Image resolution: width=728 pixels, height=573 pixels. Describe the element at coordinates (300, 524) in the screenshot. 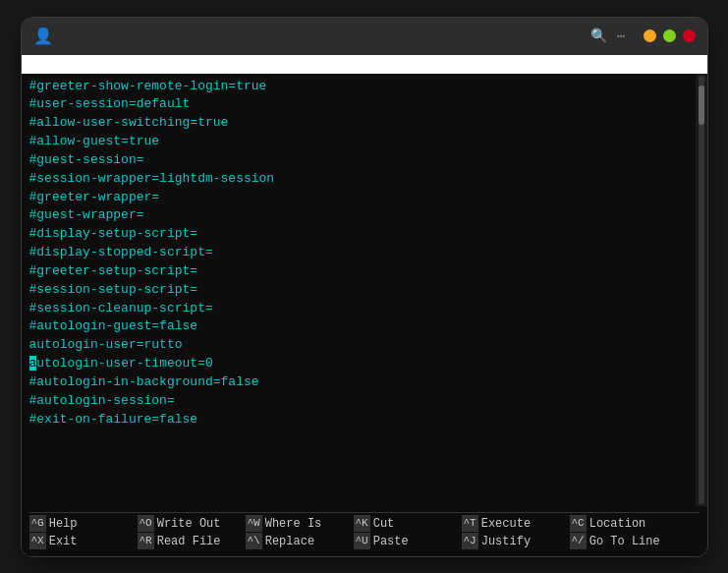

I see `shortcut-item: ^WWhere Is` at that location.